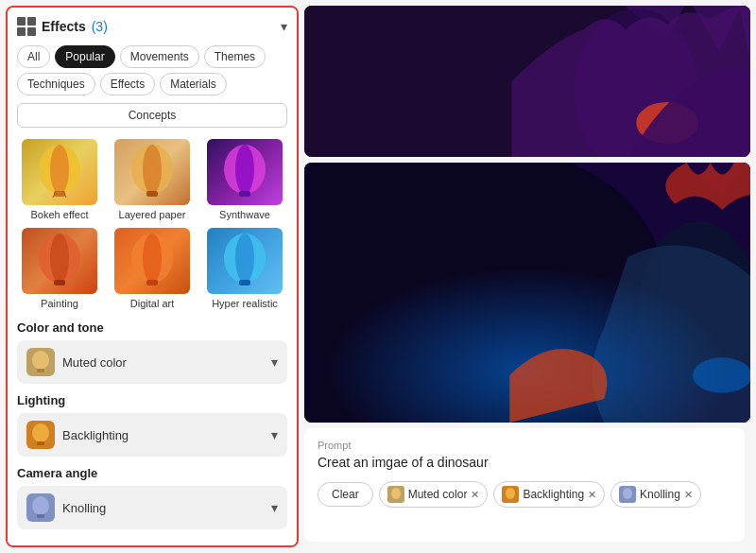 The image size is (756, 553). I want to click on filter-themes: Themes, so click(234, 57).